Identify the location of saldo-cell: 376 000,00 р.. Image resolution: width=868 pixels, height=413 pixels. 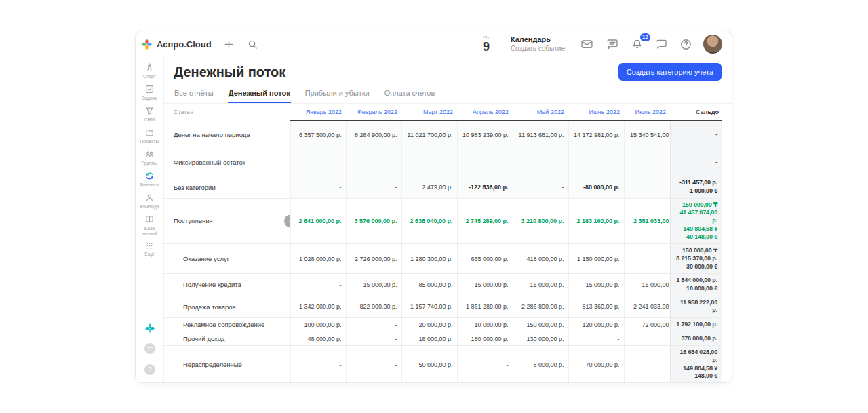
(696, 339).